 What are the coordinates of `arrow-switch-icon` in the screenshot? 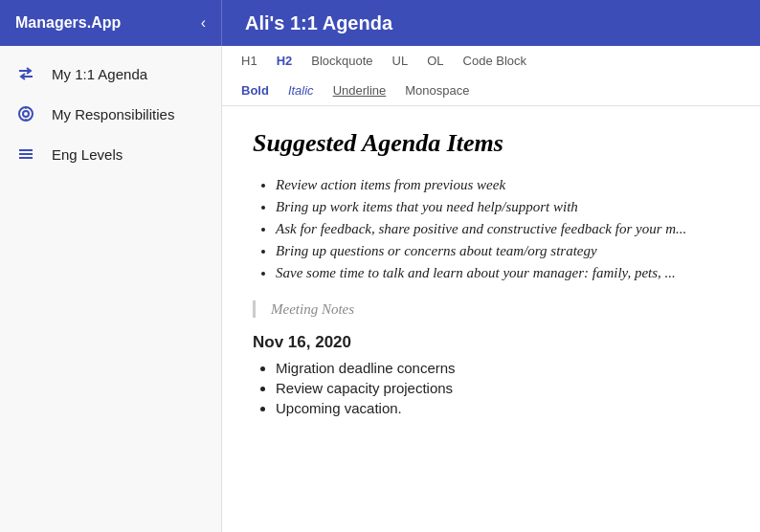 It's located at (26, 74).